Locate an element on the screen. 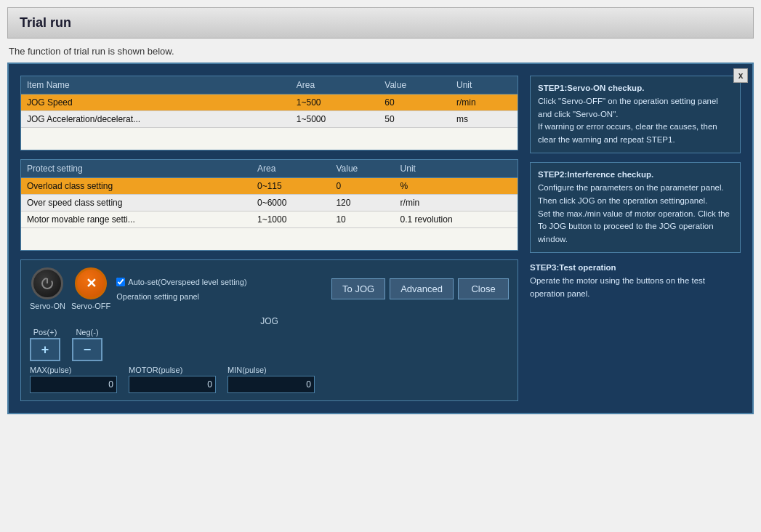 This screenshot has width=761, height=532. jog-minus-button: − is located at coordinates (87, 350).